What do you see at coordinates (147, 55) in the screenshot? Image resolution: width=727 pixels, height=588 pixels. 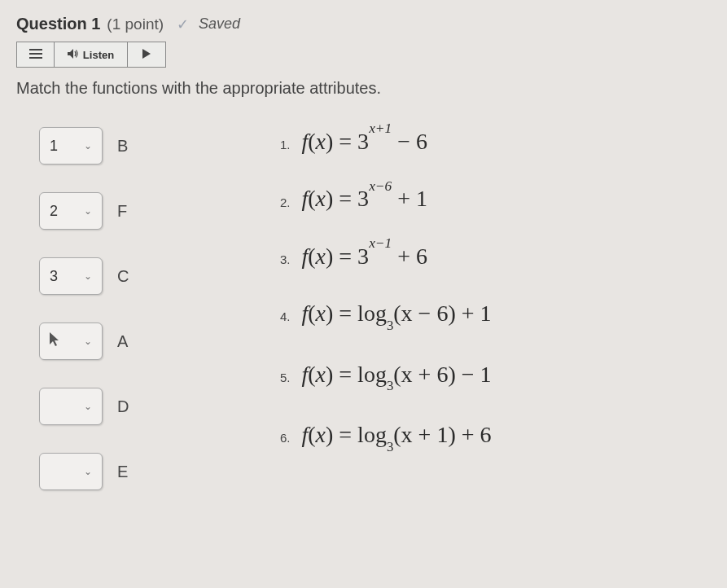 I see `play-button` at bounding box center [147, 55].